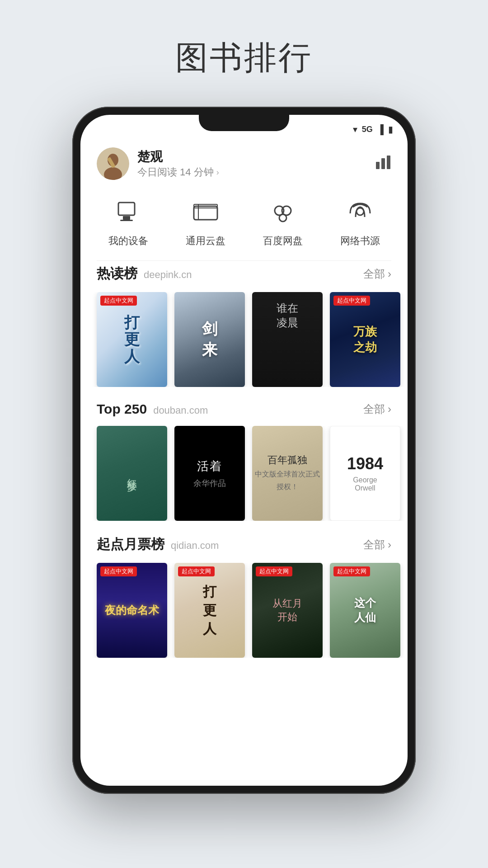  I want to click on book-cover-hot-1: 起点中文网 打更人, so click(132, 340).